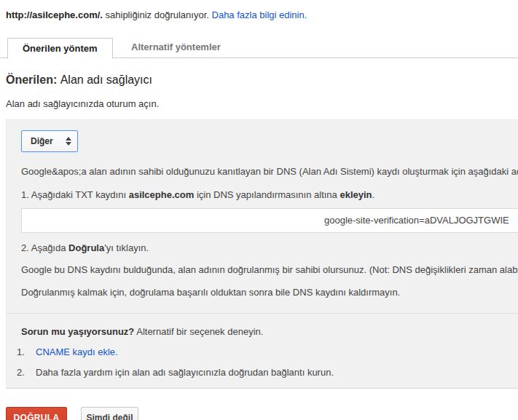 Image resolution: width=518 pixels, height=420 pixels. I want to click on recommended-label: Önerilen:, so click(34, 80).